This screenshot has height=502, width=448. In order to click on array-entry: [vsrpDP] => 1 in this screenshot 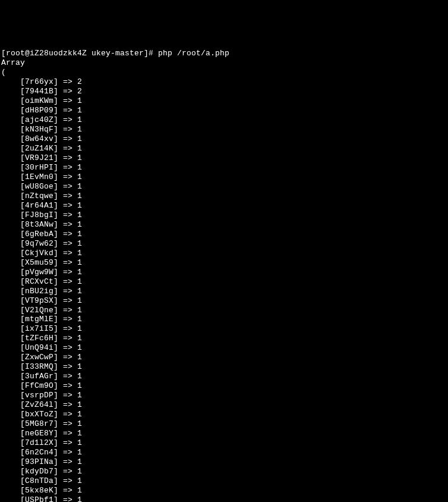, I will do `click(225, 396)`.